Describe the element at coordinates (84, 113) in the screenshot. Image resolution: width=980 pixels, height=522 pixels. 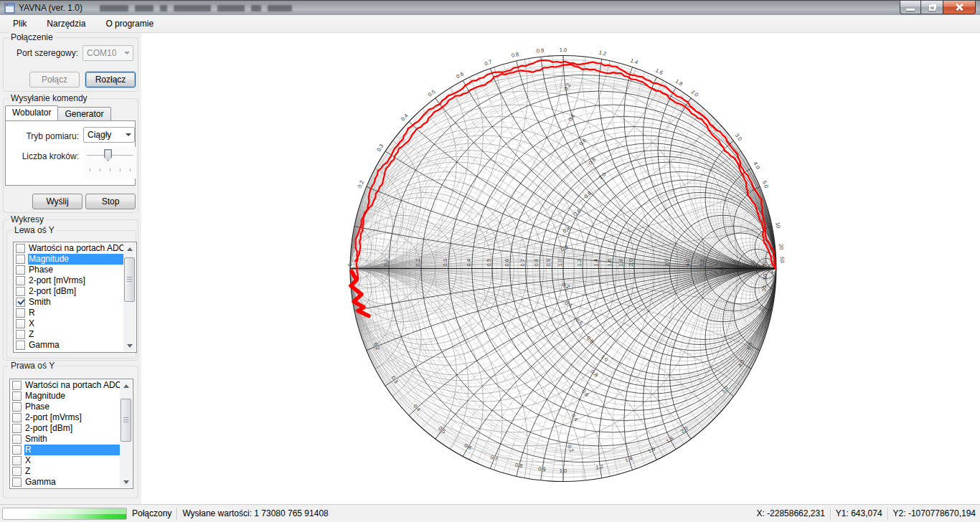
I see `tab-generator: Generator` at that location.